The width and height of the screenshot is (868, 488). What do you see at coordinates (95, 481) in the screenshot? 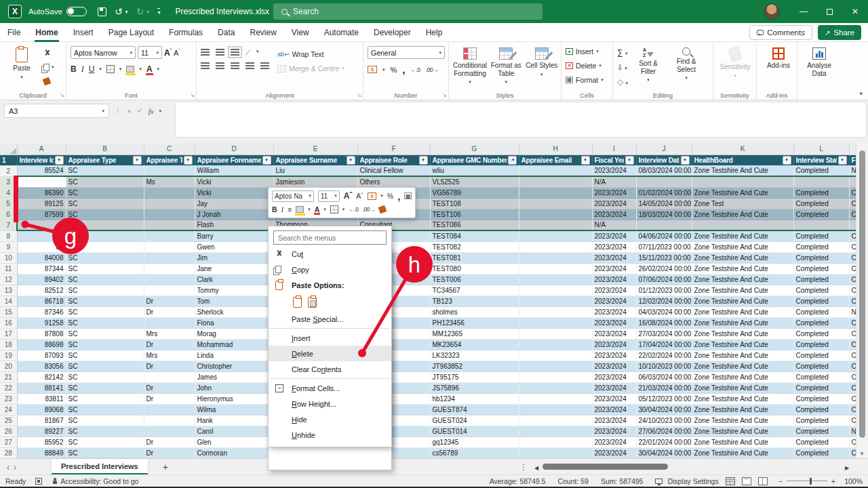
I see `accessibility-status: Accessibility: Good to go` at bounding box center [95, 481].